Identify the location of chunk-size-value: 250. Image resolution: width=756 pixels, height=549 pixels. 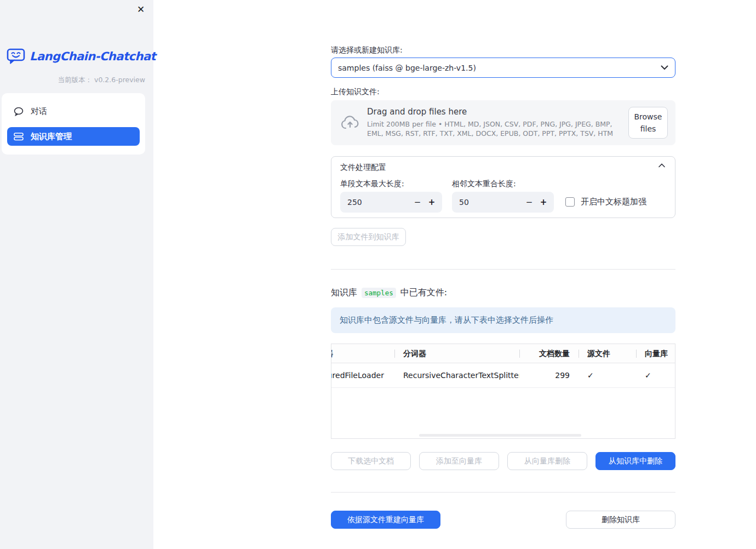
(375, 202).